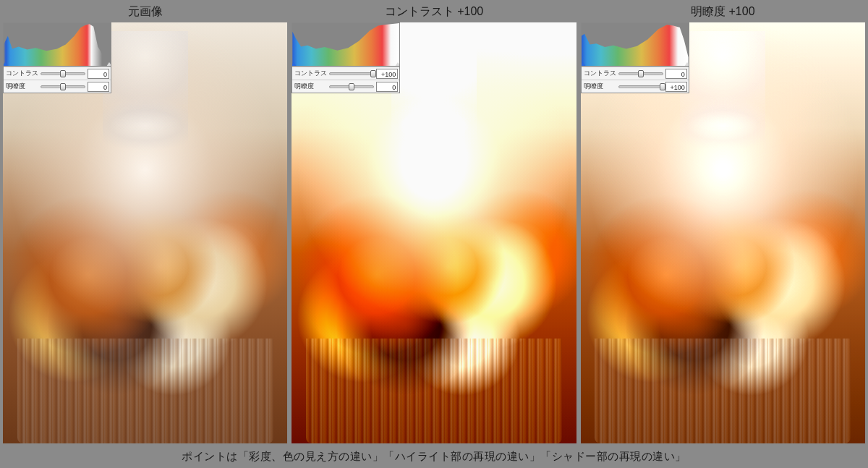 This screenshot has width=868, height=468. What do you see at coordinates (57, 58) in the screenshot?
I see `adjustment-overlay: コントラスト 0 明瞭度 0` at bounding box center [57, 58].